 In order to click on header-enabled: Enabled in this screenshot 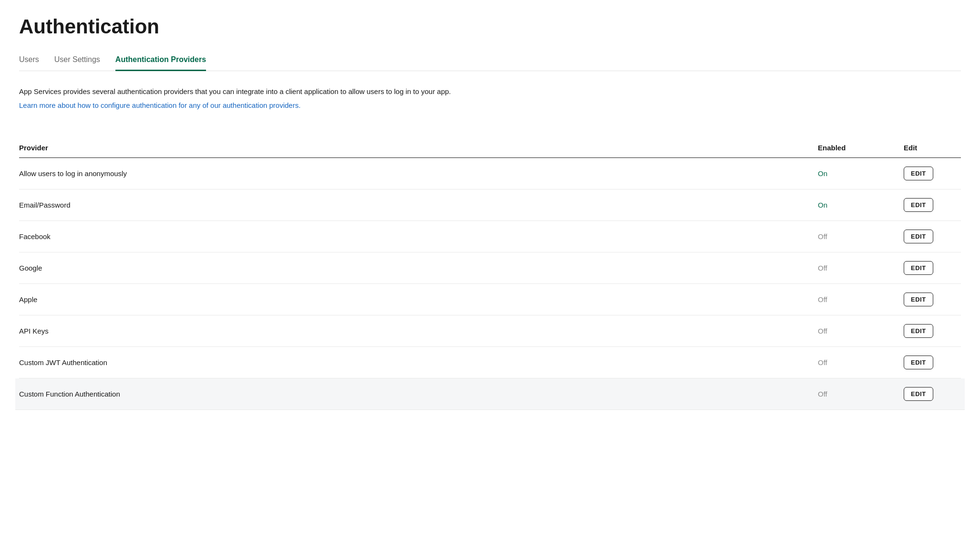, I will do `click(861, 148)`.